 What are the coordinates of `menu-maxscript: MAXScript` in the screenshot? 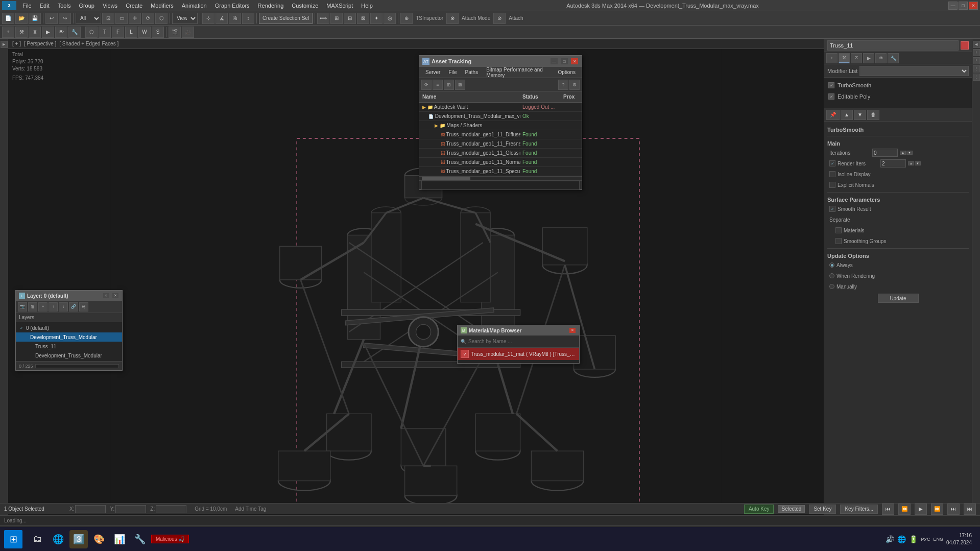 It's located at (340, 6).